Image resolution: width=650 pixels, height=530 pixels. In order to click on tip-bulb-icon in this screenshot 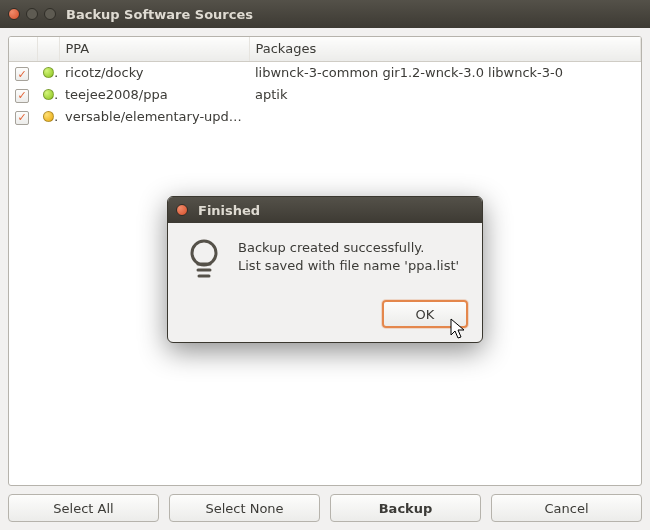, I will do `click(204, 262)`.